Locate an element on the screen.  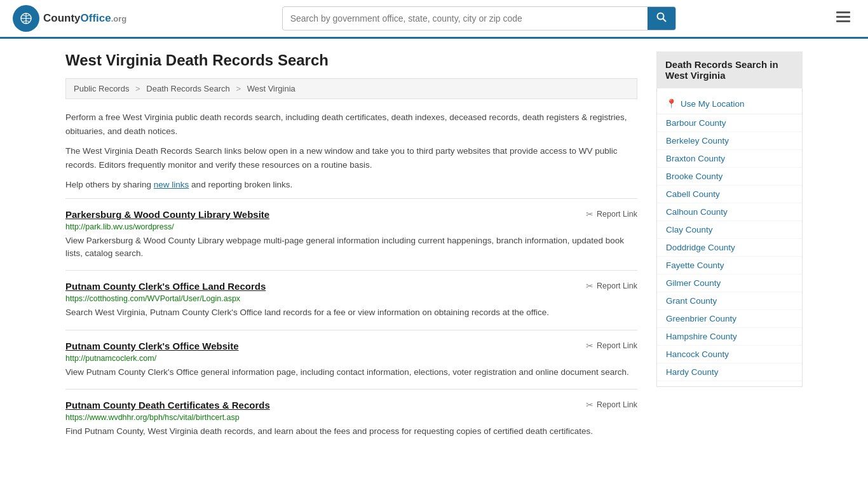
breadcrumb-sep-1: > is located at coordinates (138, 89).